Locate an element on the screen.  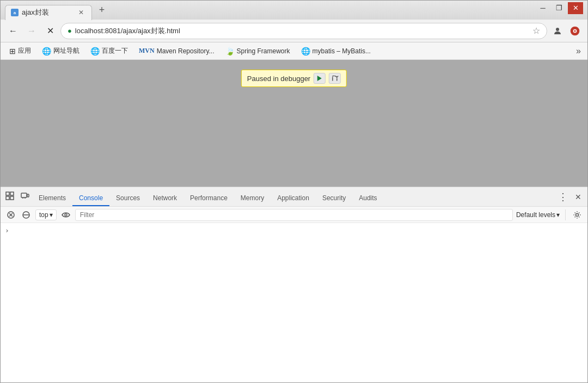
tab-application: Application is located at coordinates (293, 199).